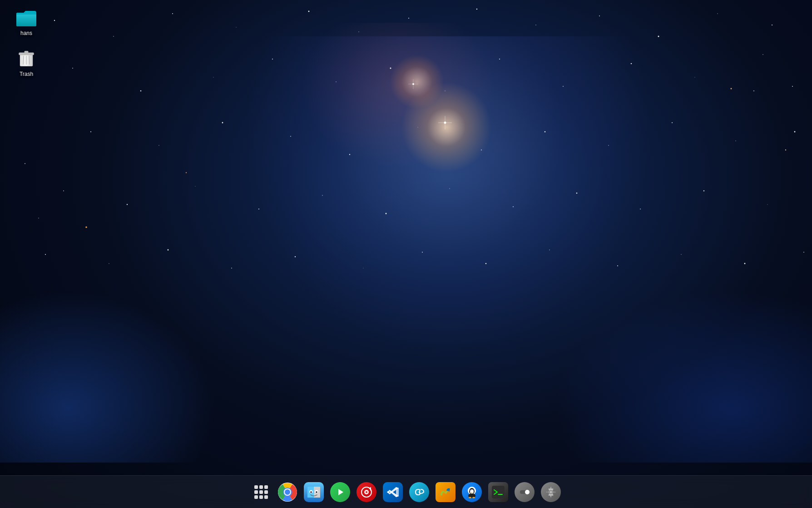 The width and height of the screenshot is (812, 508). Describe the element at coordinates (261, 492) in the screenshot. I see `app-grid-button` at that location.